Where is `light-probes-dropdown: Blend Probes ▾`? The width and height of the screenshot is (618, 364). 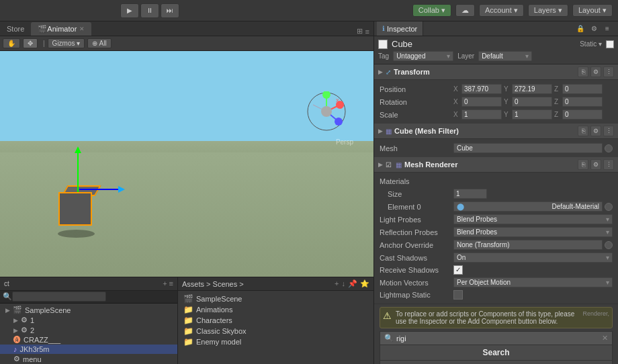
light-probes-dropdown: Blend Probes ▾ is located at coordinates (533, 219).